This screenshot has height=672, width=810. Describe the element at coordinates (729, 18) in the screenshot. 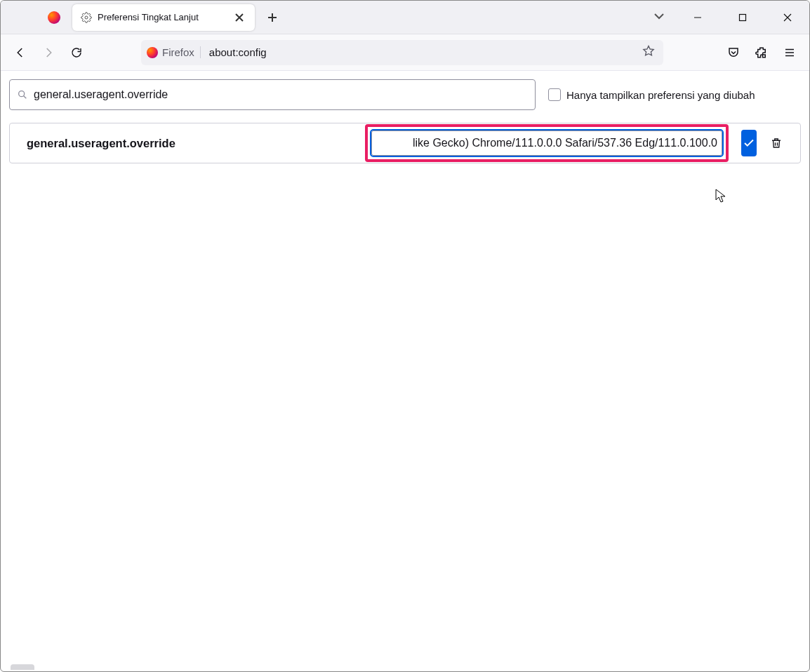

I see `titlebar-right` at that location.